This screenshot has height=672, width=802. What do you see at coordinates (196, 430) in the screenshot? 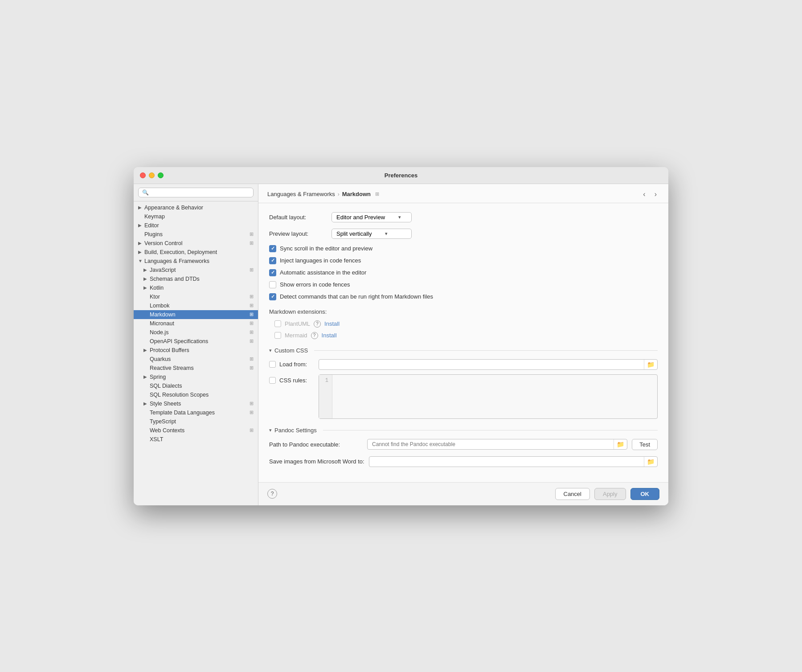
I see `sidebar-item-web-contexts: Web Contexts ⊞` at bounding box center [196, 430].